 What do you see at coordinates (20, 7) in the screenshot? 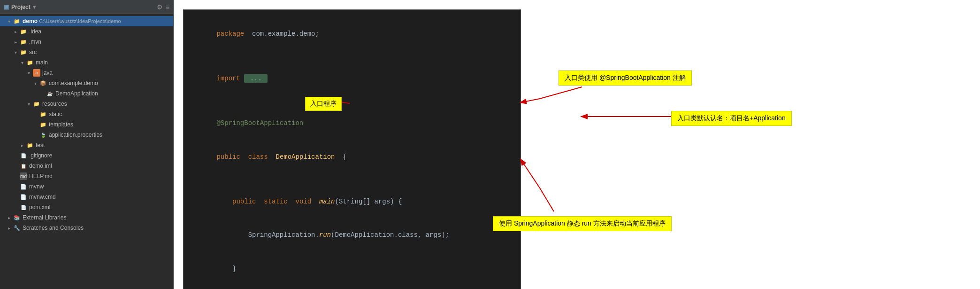
I see `panel-title: ▣ Project ▾` at bounding box center [20, 7].